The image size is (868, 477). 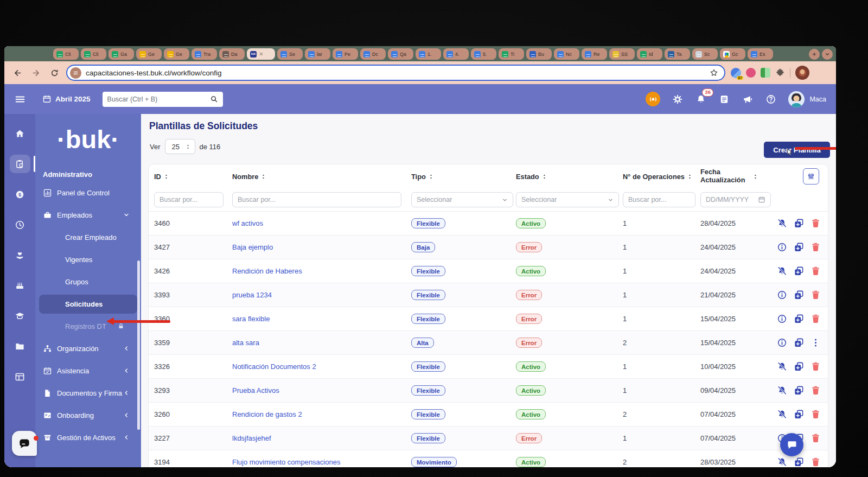 What do you see at coordinates (36, 73) in the screenshot?
I see `forward-button` at bounding box center [36, 73].